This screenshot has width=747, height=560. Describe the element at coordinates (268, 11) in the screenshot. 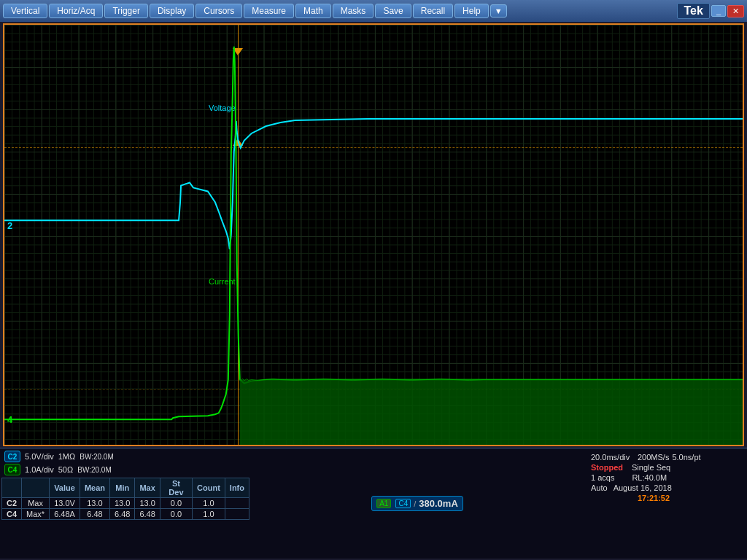

I see `menu-measure: Measure` at that location.